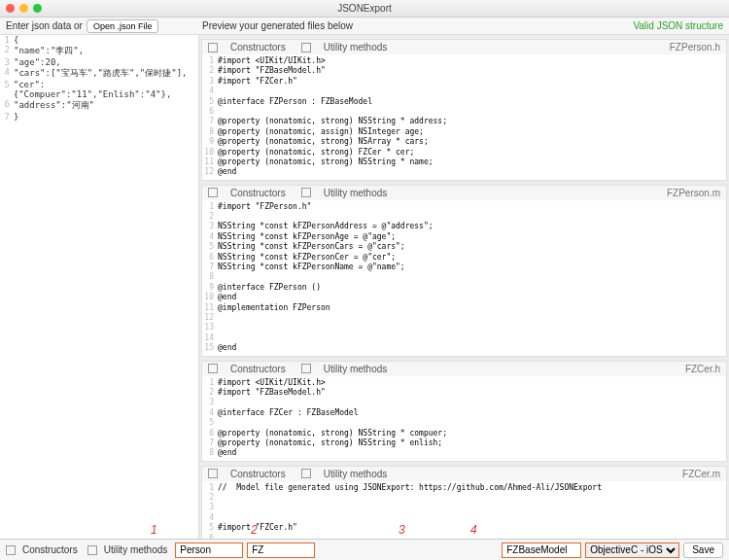 The height and width of the screenshot is (560, 729). I want to click on file-block: ConstructorsUtility methodsFZCer.h1#impo…, so click(465, 411).